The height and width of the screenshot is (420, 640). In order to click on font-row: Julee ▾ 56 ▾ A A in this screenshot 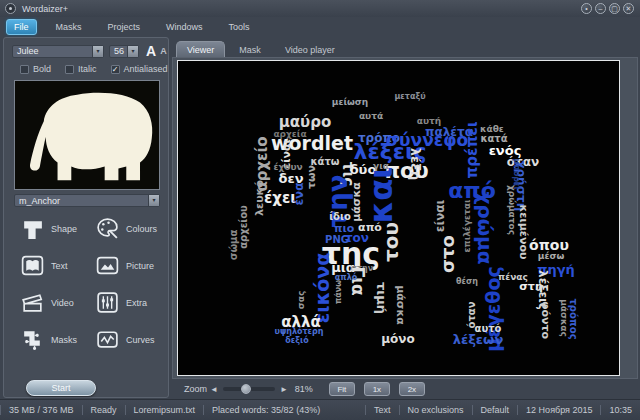, I will do `click(90, 51)`.